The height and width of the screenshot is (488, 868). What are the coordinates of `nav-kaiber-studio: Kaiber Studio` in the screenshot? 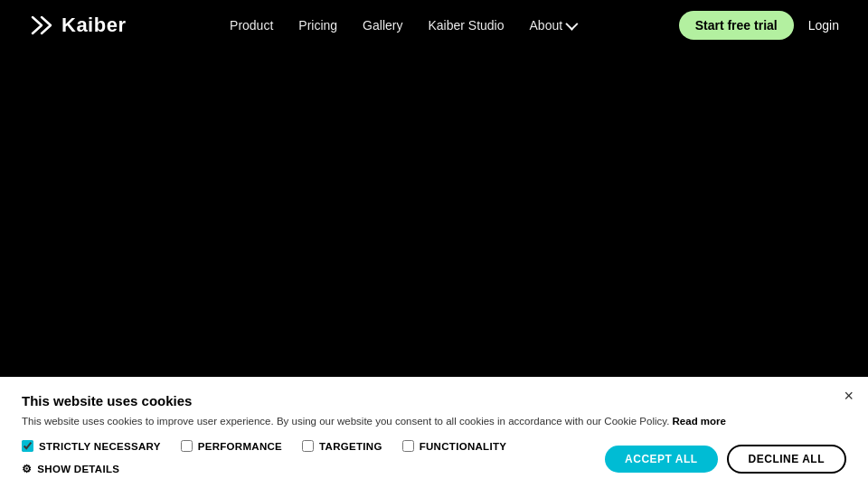 It's located at (466, 25).